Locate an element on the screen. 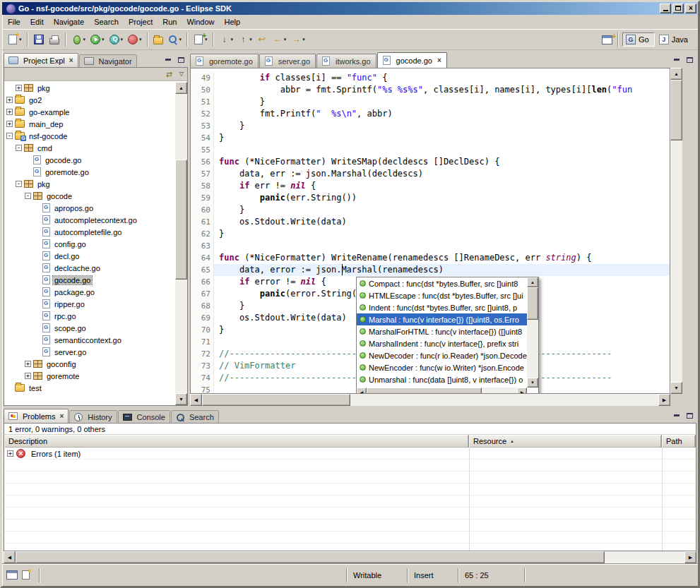 The width and height of the screenshot is (700, 588). code-line-52: 52 fmt.Printf(" %s\n", abbr) is located at coordinates (430, 114).